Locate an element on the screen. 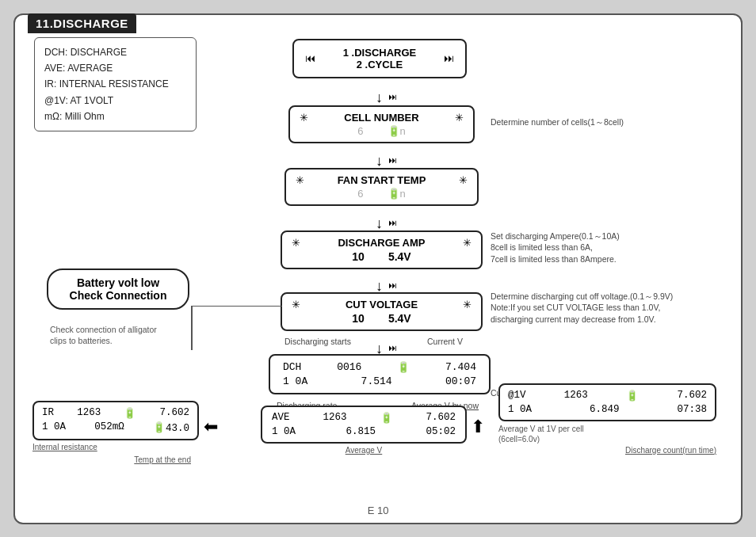 The height and width of the screenshot is (537, 756). legend-line-4: @1V: AT 1VOLT is located at coordinates (116, 101).